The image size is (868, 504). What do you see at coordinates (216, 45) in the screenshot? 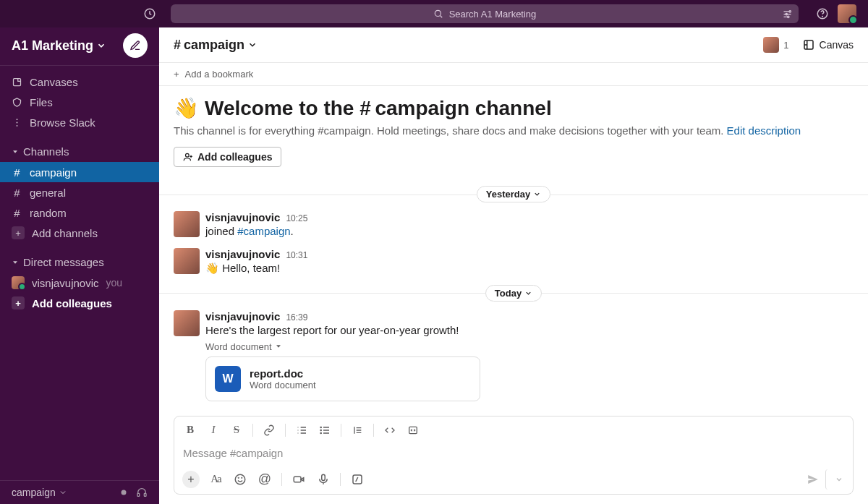
I see `channel-title: # campaign` at bounding box center [216, 45].